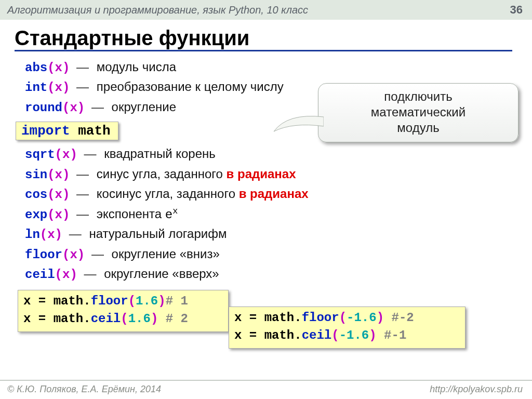 The height and width of the screenshot is (399, 532). Describe the element at coordinates (266, 10) in the screenshot. I see `top-bar: Алгоритмизация и программирование, язык …` at that location.